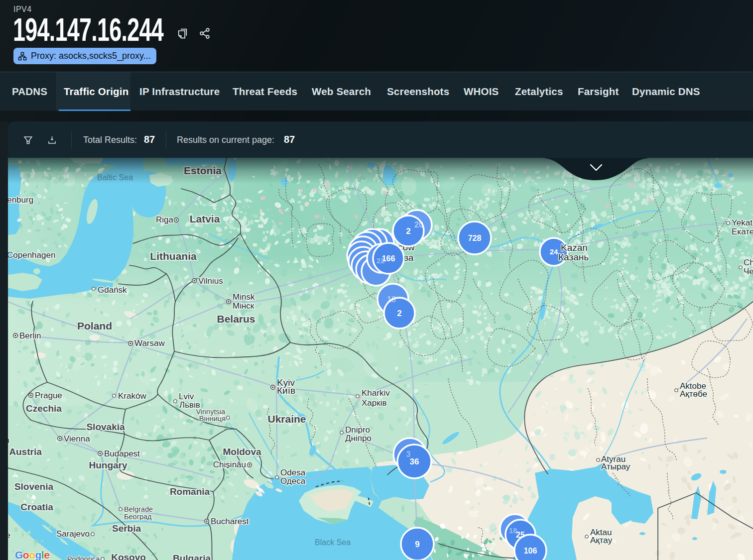 The image size is (753, 560). What do you see at coordinates (77, 439) in the screenshot?
I see `svg-text: Vienna` at bounding box center [77, 439].